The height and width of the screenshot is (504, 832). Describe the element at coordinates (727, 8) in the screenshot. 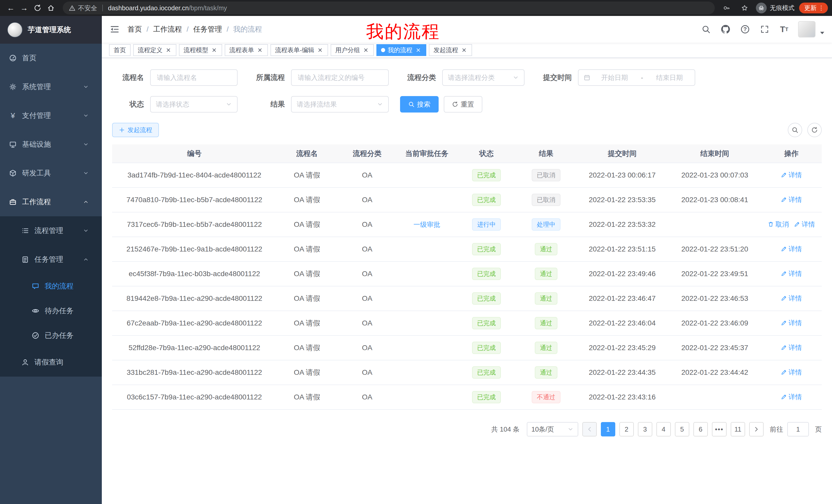

I see `key-icon` at that location.